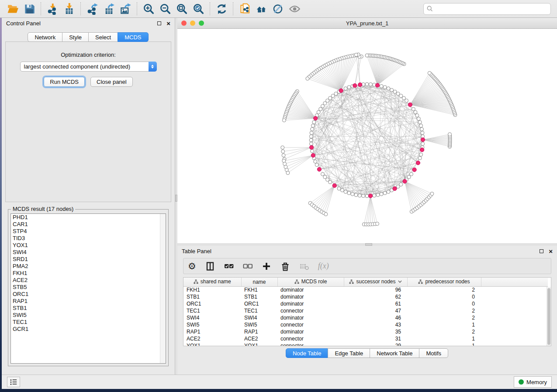 Image resolution: width=557 pixels, height=392 pixels. I want to click on mcds-result-item: STB1, so click(88, 308).